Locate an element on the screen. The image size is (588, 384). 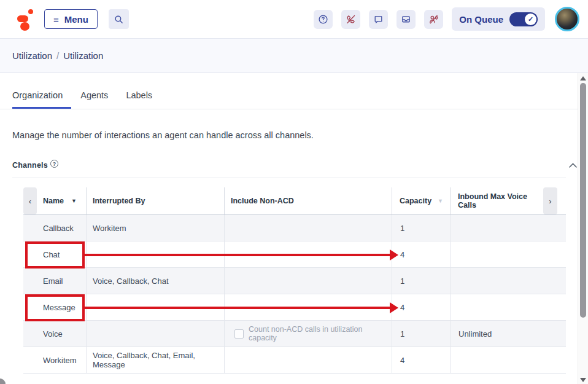
chat-bubble-icon is located at coordinates (378, 20).